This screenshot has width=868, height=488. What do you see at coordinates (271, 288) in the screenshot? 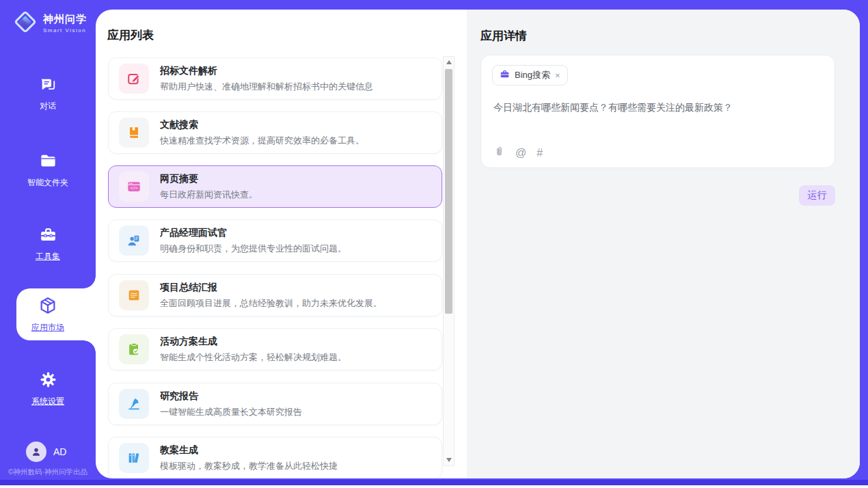
I see `app-card-title: 项目总结汇报` at bounding box center [271, 288].